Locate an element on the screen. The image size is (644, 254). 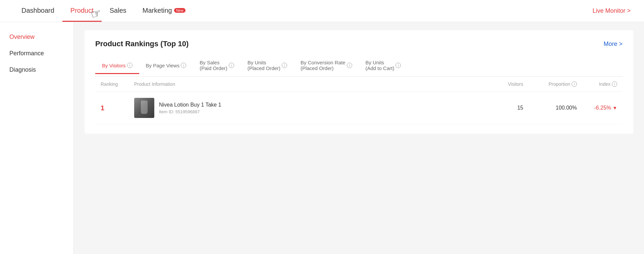
info-icon-sales-paid: i is located at coordinates (231, 65).